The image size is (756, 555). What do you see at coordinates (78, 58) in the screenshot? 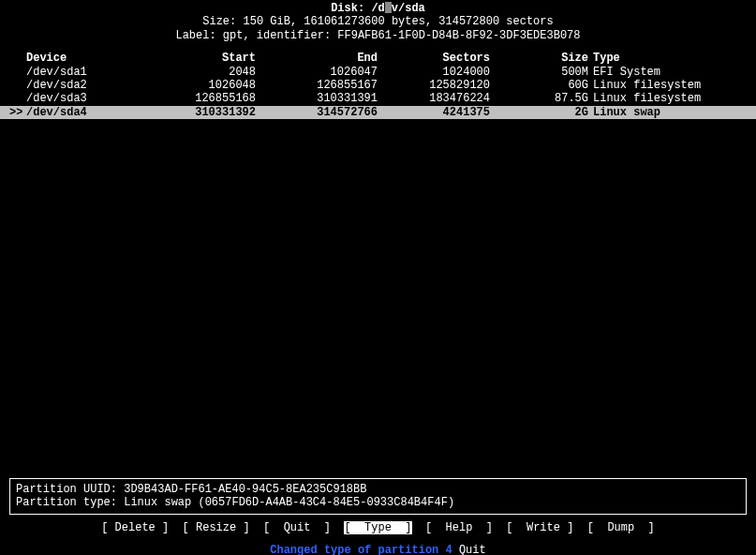
I see `col-device-header: Device` at bounding box center [78, 58].